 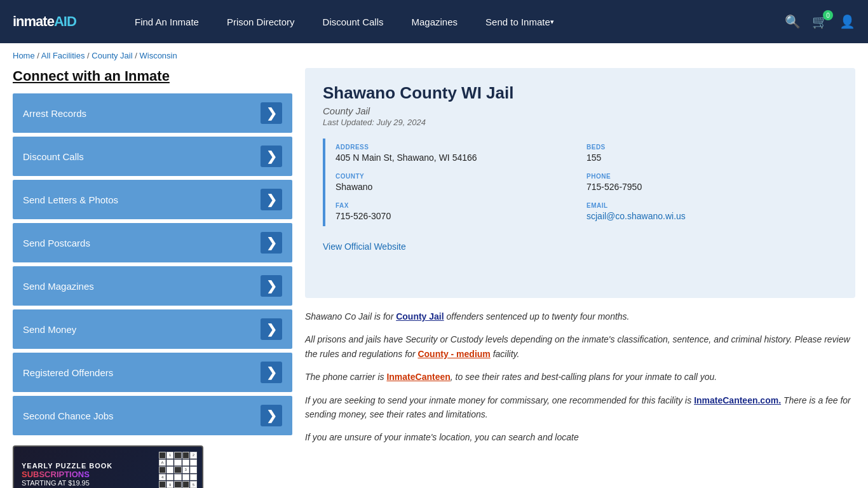 I want to click on search-icon: 🔍, so click(x=793, y=22).